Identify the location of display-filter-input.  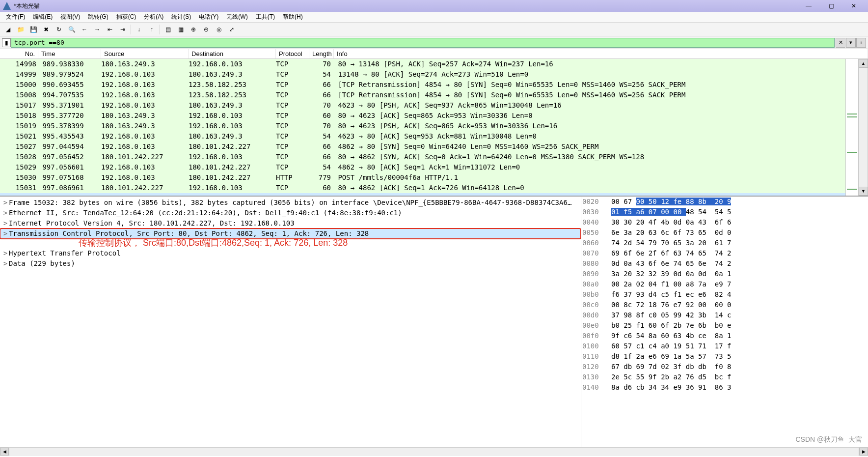
(423, 43).